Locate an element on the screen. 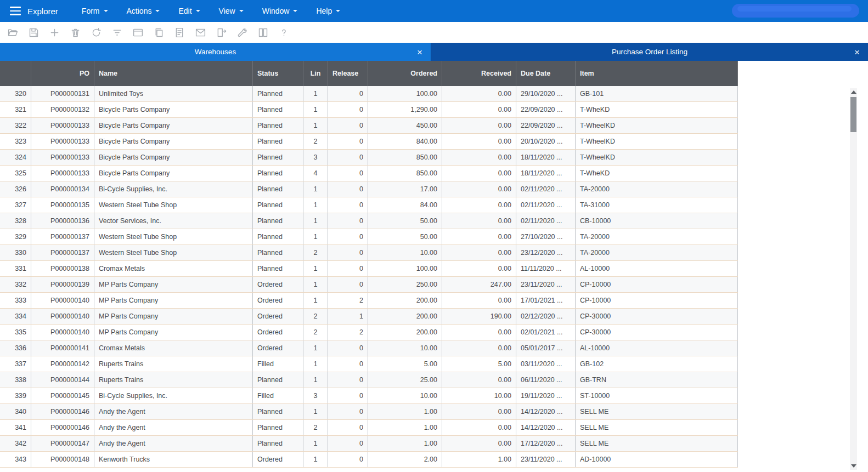 The image size is (868, 472). cell-status: Ordered is located at coordinates (278, 316).